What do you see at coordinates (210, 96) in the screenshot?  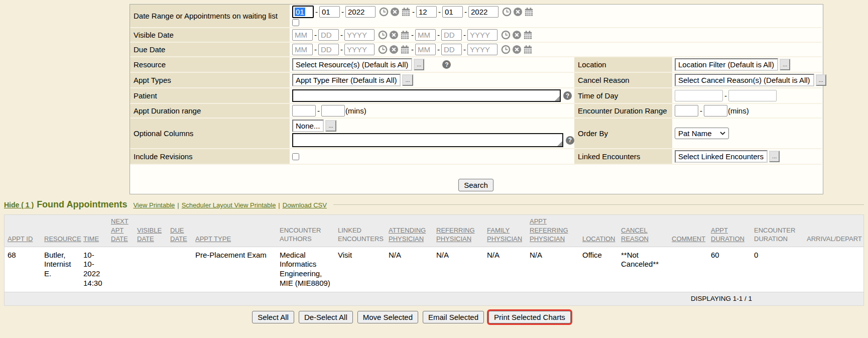 I see `patient-label: Patient` at bounding box center [210, 96].